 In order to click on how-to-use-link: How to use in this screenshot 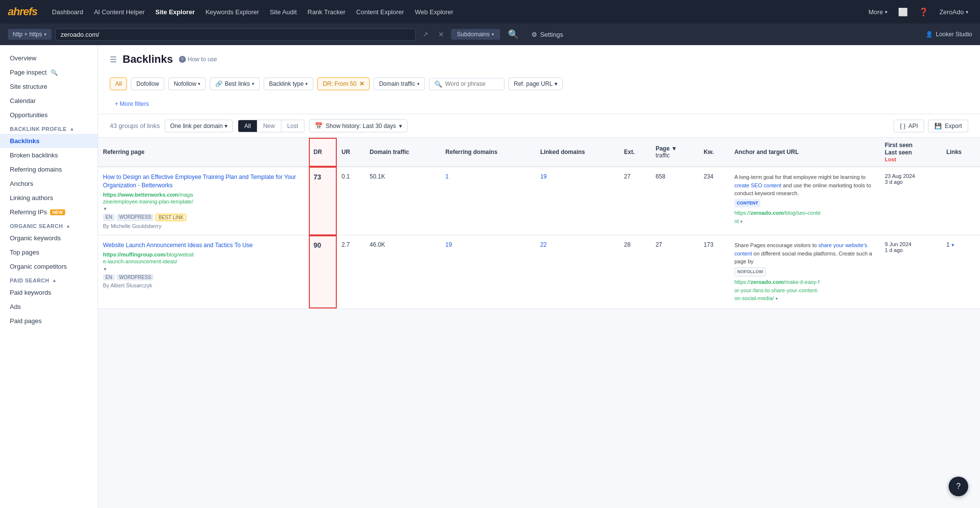, I will do `click(198, 59)`.